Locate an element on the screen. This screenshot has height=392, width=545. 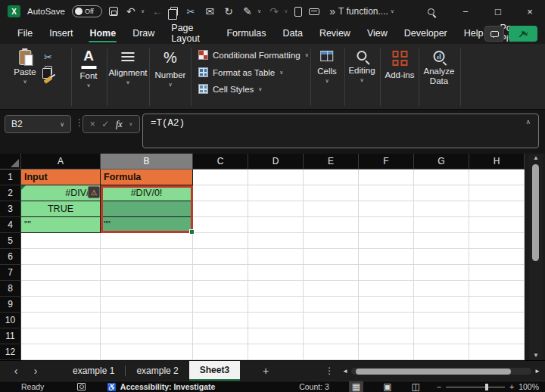
cell-G4 is located at coordinates (442, 226).